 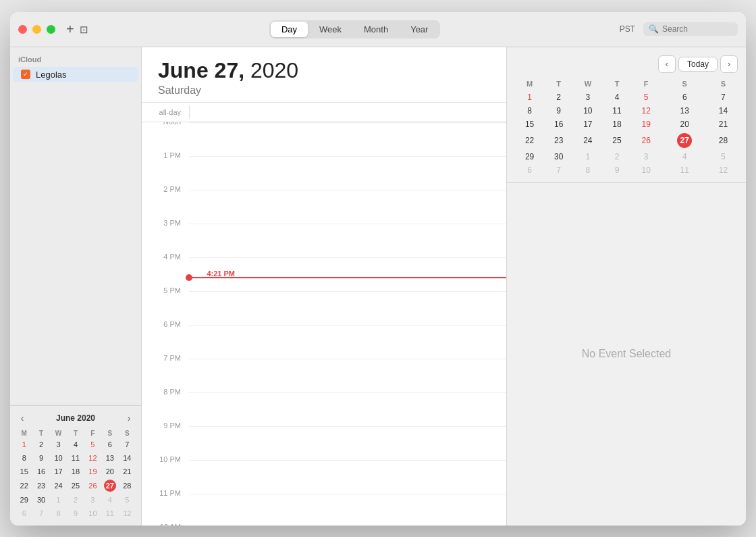 I want to click on right-cal-day: 28, so click(x=724, y=140).